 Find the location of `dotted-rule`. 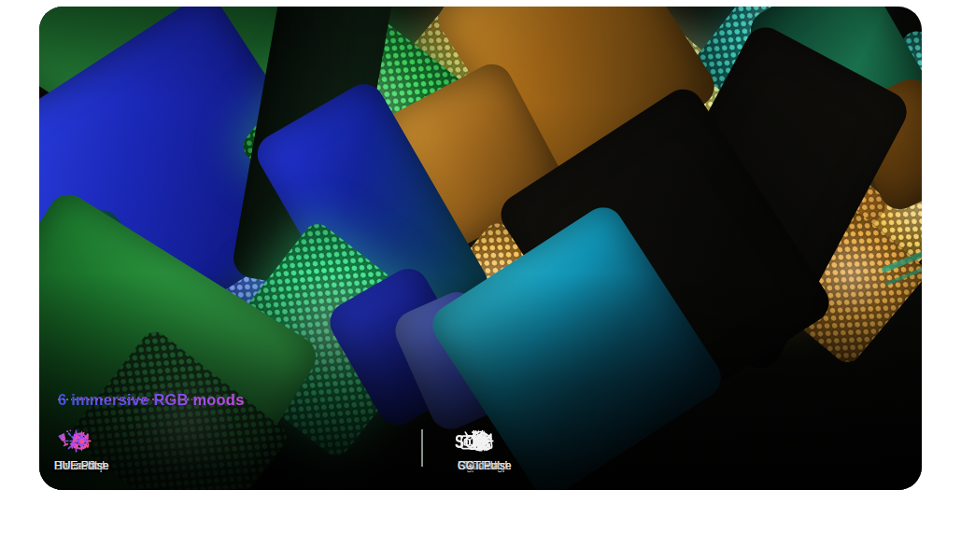

dotted-rule is located at coordinates (131, 399).